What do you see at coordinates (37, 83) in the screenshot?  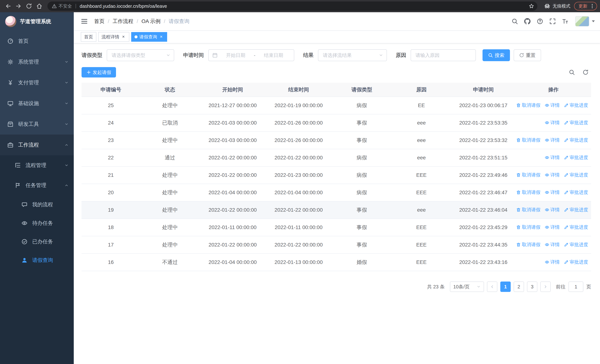 I see `sidebar-item-payment-mgmt: 支付管理` at bounding box center [37, 83].